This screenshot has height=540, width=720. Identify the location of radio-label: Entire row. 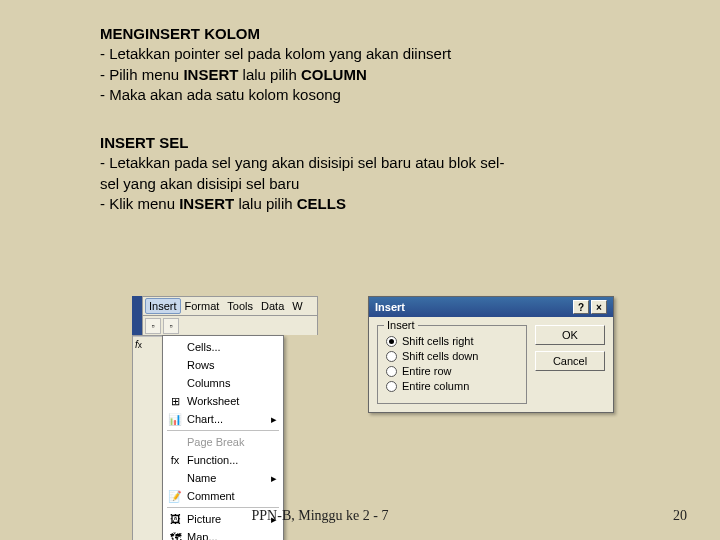
(427, 371).